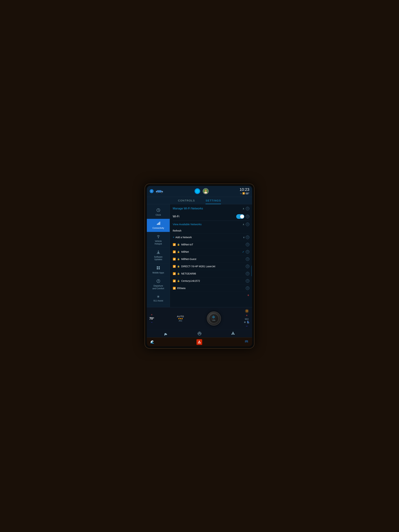 The width and height of the screenshot is (399, 532). I want to click on defroster-icon: 🔆, so click(247, 311).